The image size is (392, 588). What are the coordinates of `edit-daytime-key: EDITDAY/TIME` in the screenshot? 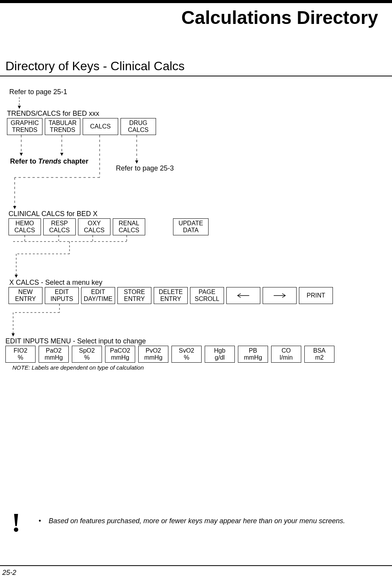 It's located at (98, 296).